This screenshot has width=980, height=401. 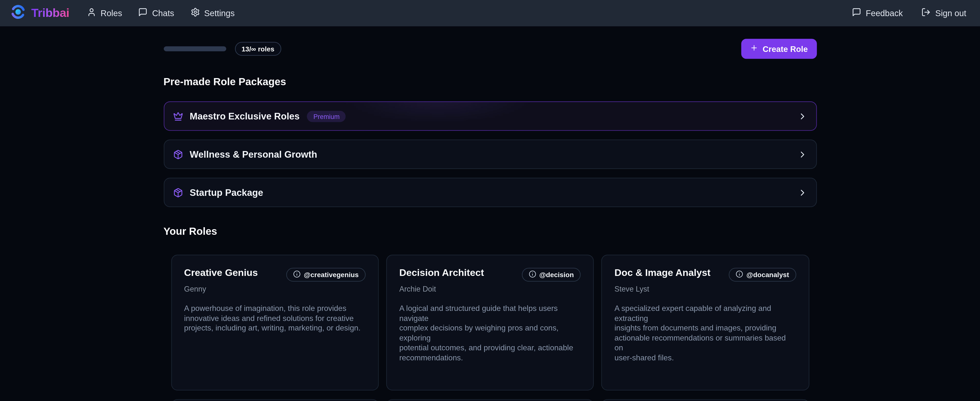 I want to click on role-subtitle: Genny, so click(x=275, y=289).